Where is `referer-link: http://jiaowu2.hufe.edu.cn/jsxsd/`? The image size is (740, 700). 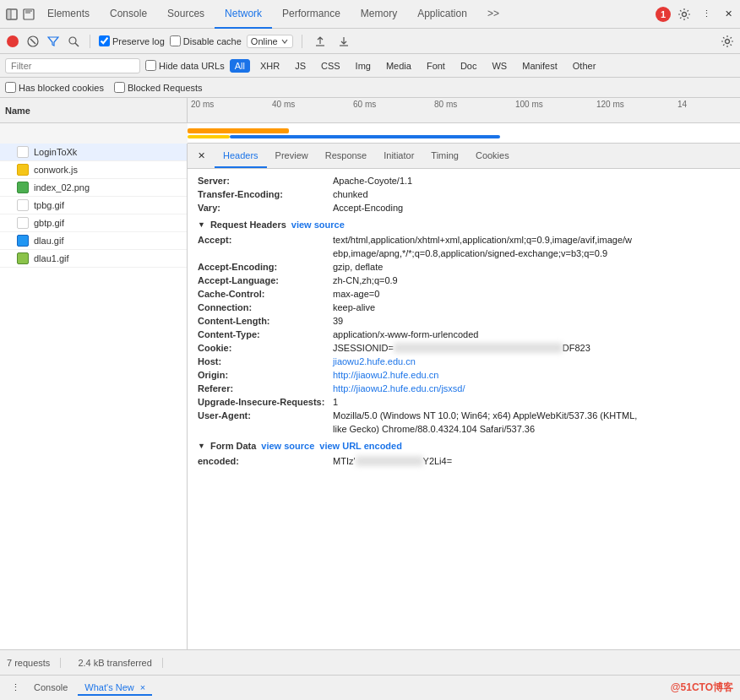
referer-link: http://jiaowu2.hufe.edu.cn/jsxsd/ is located at coordinates (399, 388).